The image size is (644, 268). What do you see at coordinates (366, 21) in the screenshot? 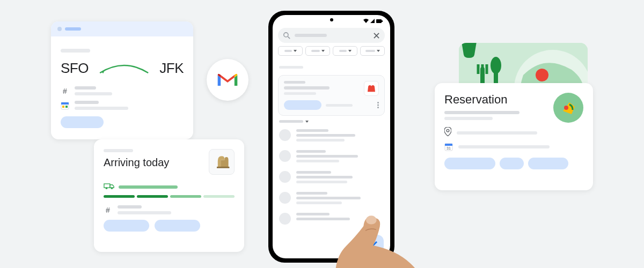
I see `wifi-icon` at bounding box center [366, 21].